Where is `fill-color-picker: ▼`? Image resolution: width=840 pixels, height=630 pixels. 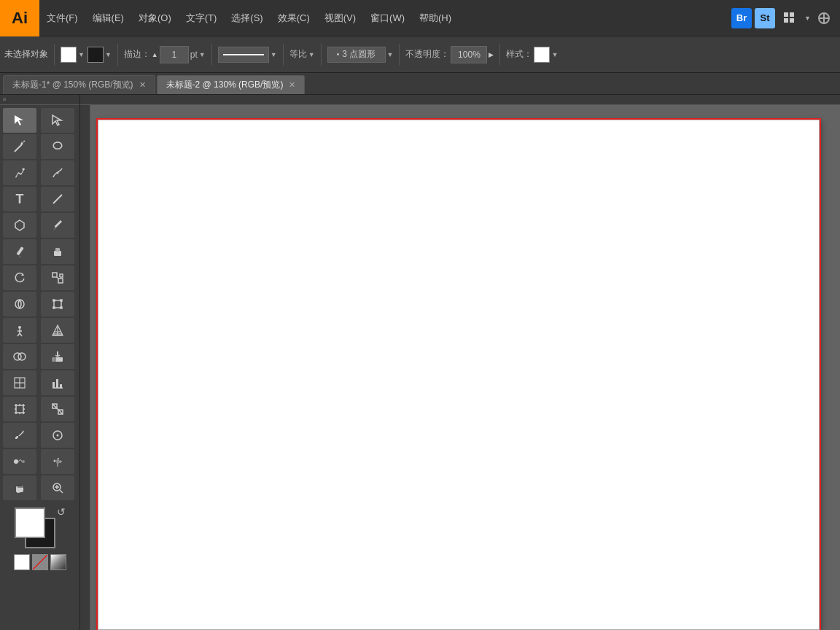 fill-color-picker: ▼ is located at coordinates (73, 55).